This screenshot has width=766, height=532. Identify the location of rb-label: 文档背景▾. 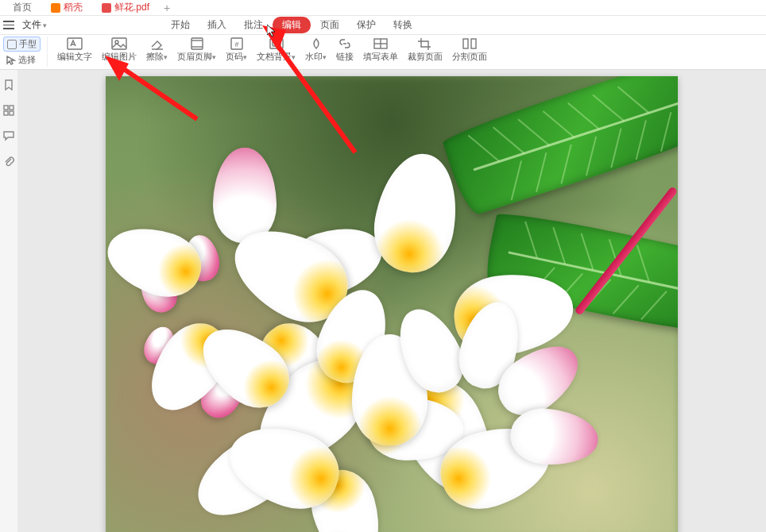
(277, 57).